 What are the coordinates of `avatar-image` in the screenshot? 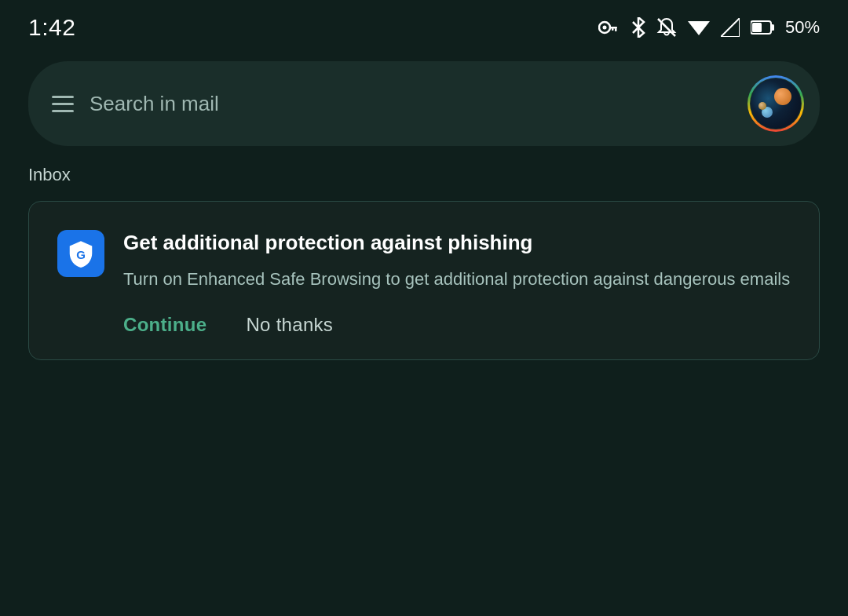 It's located at (776, 104).